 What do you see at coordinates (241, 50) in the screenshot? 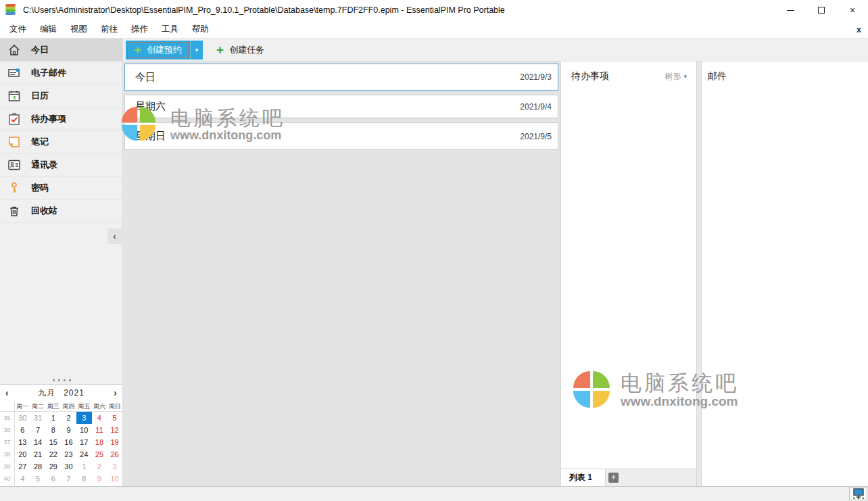
I see `new-task-button: + 创建任务` at bounding box center [241, 50].